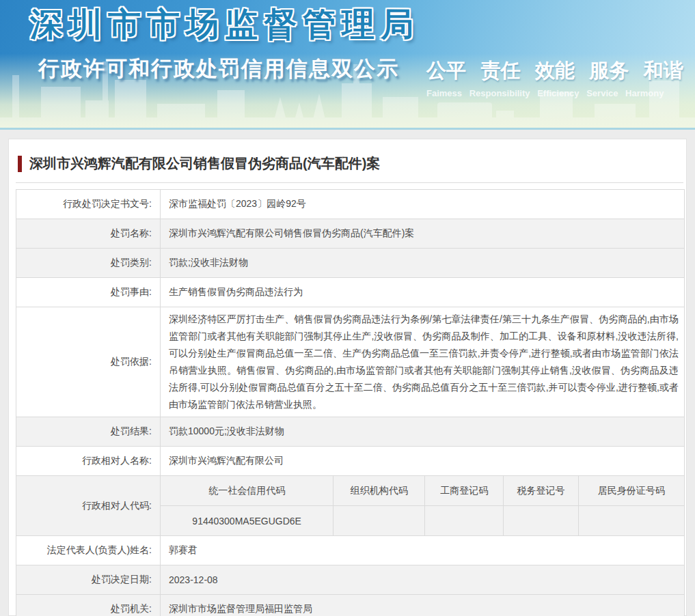  What do you see at coordinates (555, 78) in the screenshot?
I see `motto: 公平 责任 效能 服务 和谐 Faimess Responsibility Ef…` at bounding box center [555, 78].